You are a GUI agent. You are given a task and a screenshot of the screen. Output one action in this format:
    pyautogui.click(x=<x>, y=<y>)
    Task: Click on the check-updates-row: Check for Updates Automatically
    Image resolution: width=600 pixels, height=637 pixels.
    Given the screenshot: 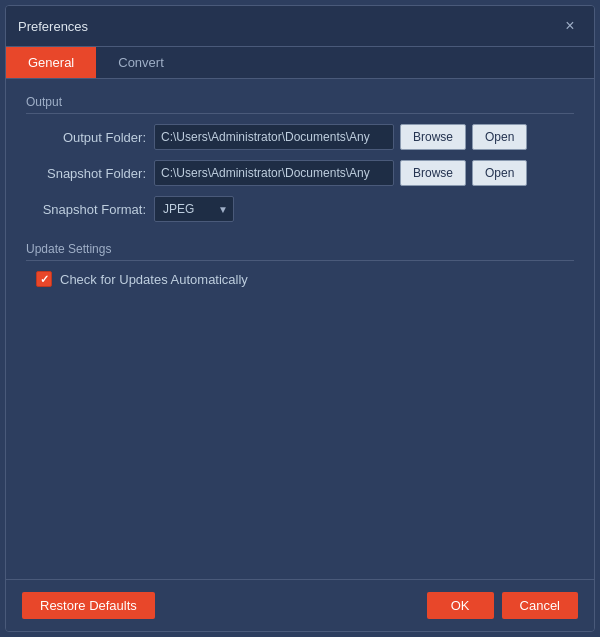 What is the action you would take?
    pyautogui.click(x=305, y=279)
    